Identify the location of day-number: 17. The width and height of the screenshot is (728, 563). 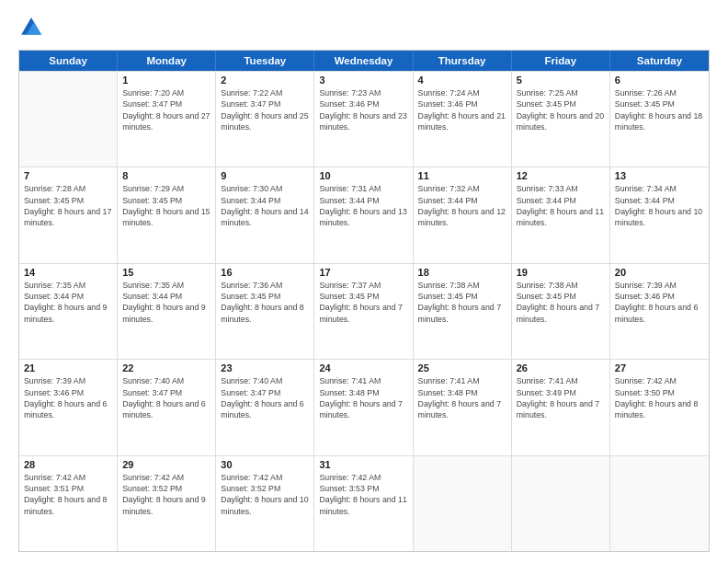
(363, 272).